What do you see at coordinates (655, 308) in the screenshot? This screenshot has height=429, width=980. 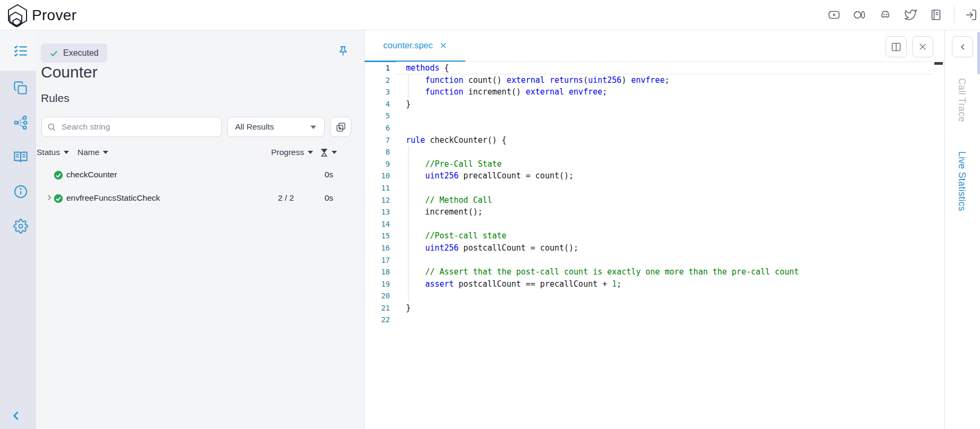 I see `code-line: 21}` at bounding box center [655, 308].